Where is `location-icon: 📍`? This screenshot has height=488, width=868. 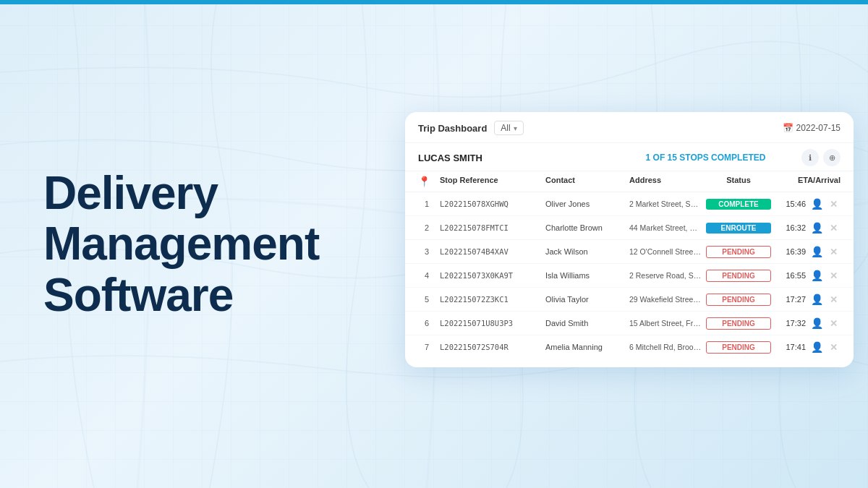
location-icon: 📍 is located at coordinates (427, 181).